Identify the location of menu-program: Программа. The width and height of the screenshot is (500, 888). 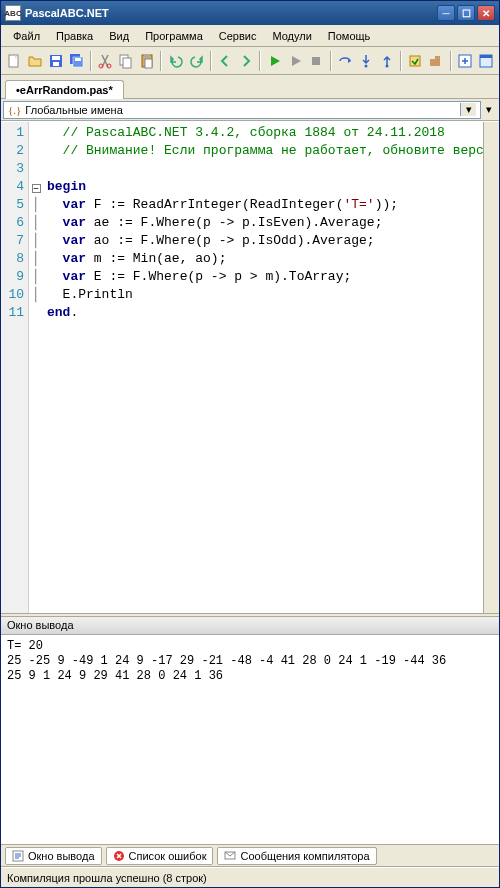
(174, 36).